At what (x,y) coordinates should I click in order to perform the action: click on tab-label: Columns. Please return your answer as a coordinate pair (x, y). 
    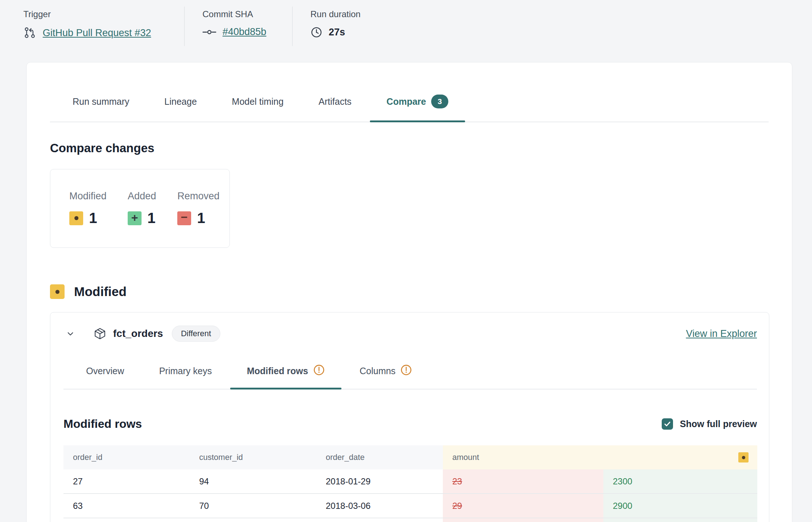
    Looking at the image, I should click on (378, 371).